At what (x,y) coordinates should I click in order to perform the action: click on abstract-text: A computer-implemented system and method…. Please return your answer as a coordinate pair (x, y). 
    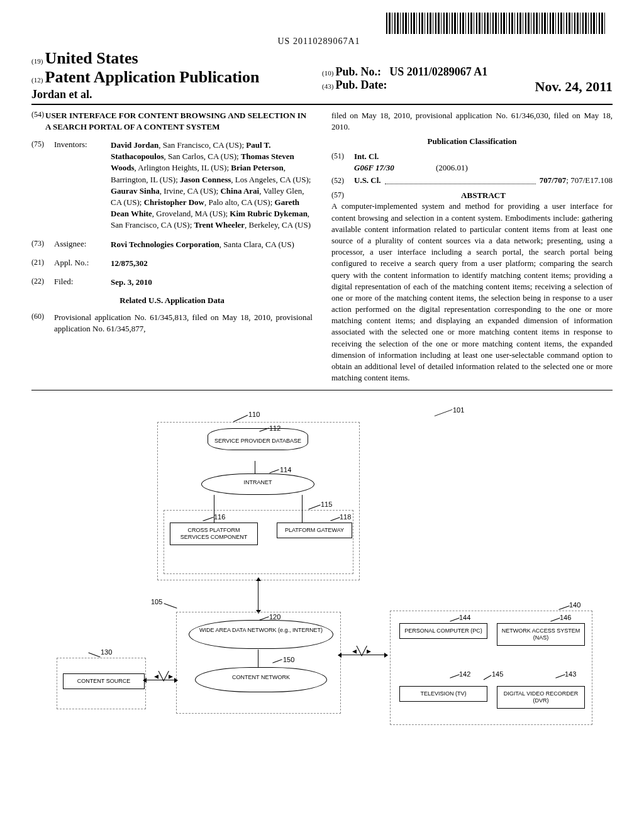
    Looking at the image, I should click on (472, 292).